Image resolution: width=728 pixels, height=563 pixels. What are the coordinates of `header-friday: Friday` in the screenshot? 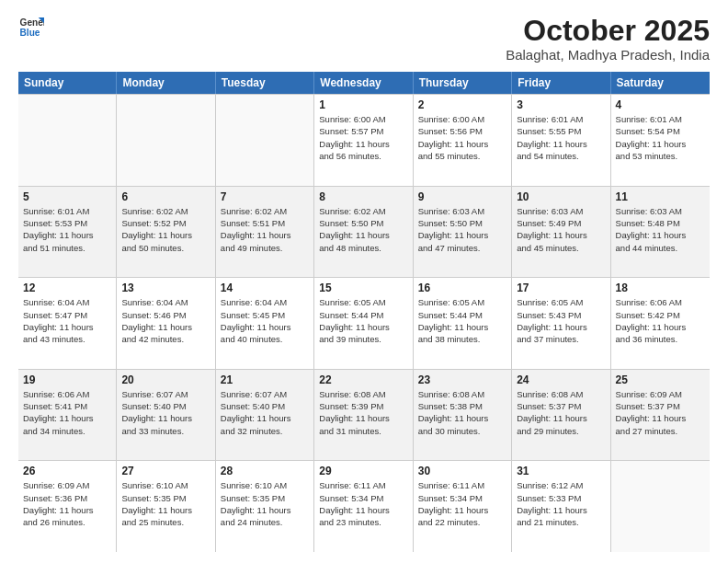 It's located at (561, 83).